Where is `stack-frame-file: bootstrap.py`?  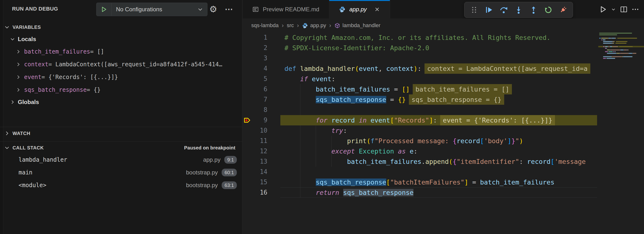
stack-frame-file: bootstrap.py is located at coordinates (202, 173).